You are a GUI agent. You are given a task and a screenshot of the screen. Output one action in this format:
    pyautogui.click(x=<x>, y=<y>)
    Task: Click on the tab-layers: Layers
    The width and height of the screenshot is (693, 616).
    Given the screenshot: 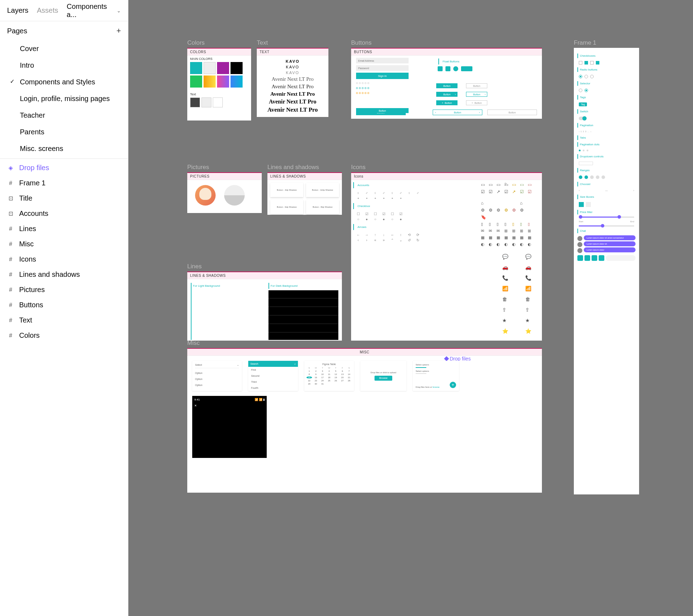 What is the action you would take?
    pyautogui.click(x=18, y=11)
    